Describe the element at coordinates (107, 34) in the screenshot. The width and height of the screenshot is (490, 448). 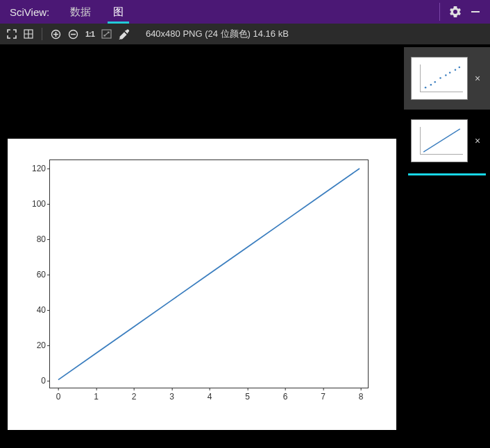
I see `resize-icon` at that location.